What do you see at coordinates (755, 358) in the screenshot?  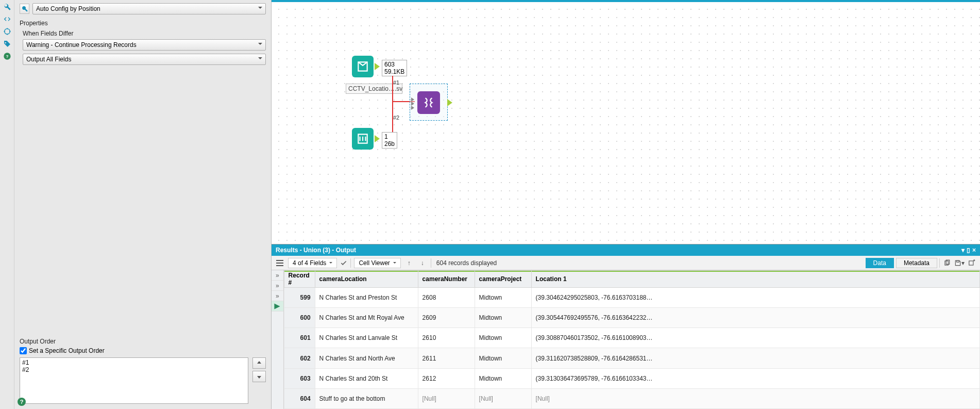 I see `cell-coord: (39.311620738528809, -76.6164286531…` at bounding box center [755, 358].